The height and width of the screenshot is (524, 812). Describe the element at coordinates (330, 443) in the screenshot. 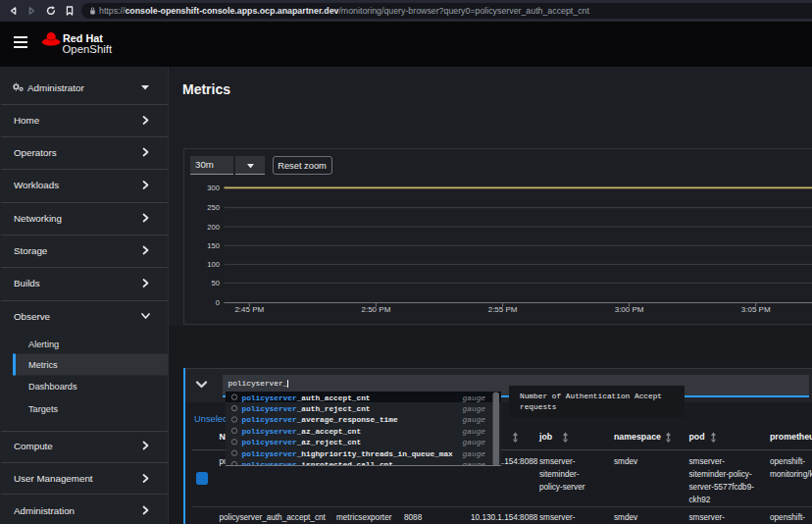

I see `svg-text: _az_reject_cnt` at that location.